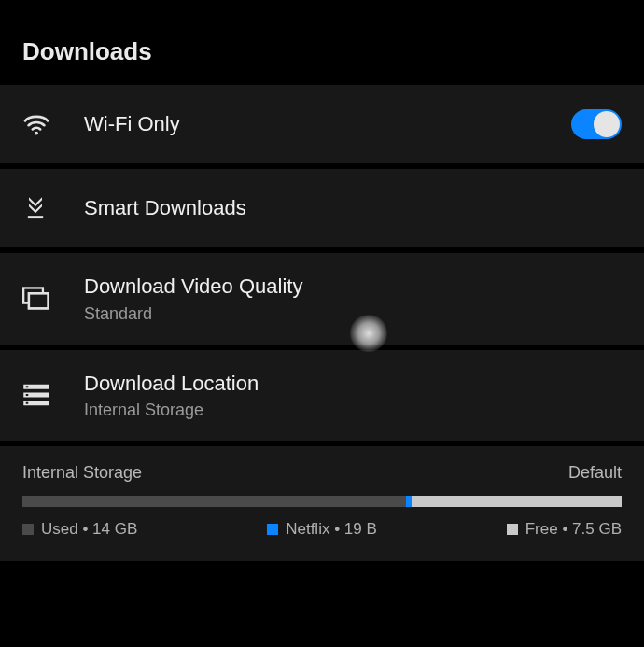 The width and height of the screenshot is (644, 647). I want to click on wifi-only-toggle, so click(596, 124).